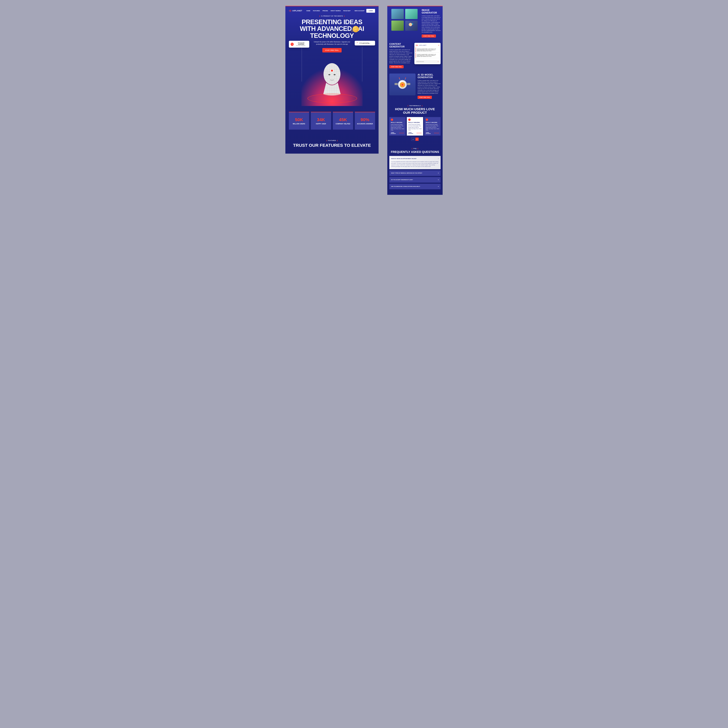 The image size is (728, 728). Describe the element at coordinates (343, 121) in the screenshot. I see `stat-company: 45KCOMPANY HELPED` at that location.